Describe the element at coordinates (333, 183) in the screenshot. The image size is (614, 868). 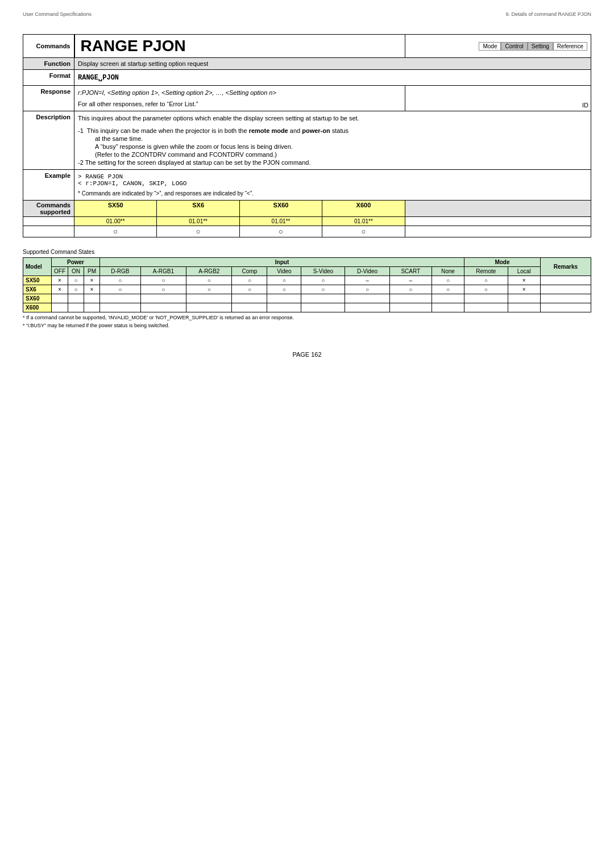
I see `example-line2: < r:PJON=I, CANON, SKIP, LOGO` at that location.